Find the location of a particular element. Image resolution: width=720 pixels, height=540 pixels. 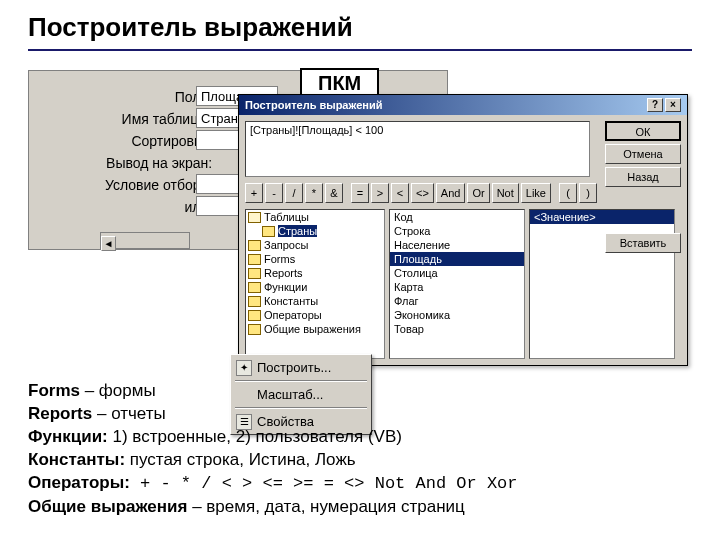

scroll-left-icon: ◄ is located at coordinates (108, 244).